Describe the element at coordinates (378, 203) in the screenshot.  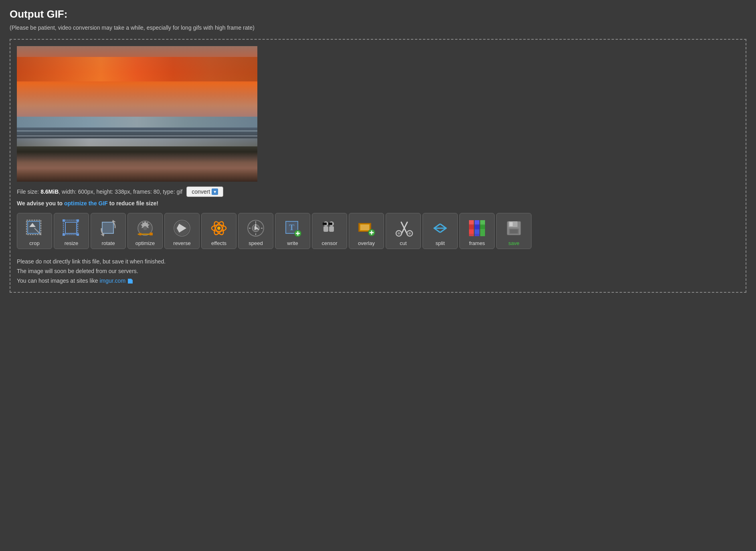
I see `optimize-notice: We advise you to optimize the GIF to red…` at that location.